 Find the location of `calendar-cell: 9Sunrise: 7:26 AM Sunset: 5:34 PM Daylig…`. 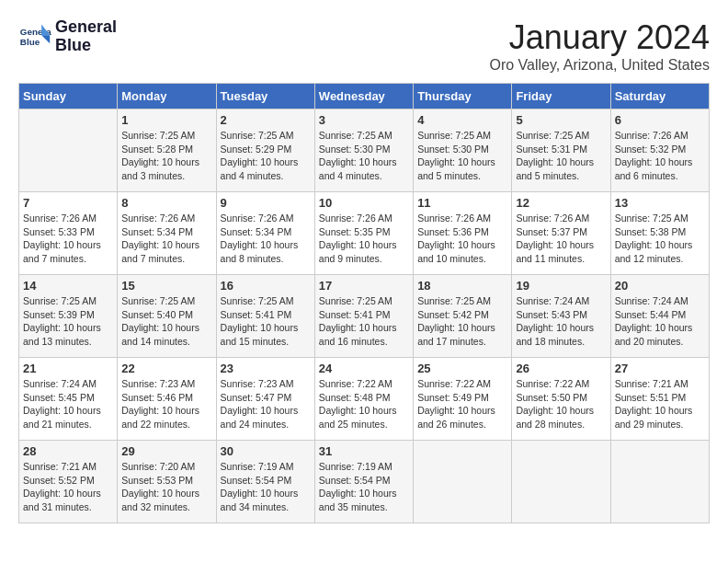

calendar-cell: 9Sunrise: 7:26 AM Sunset: 5:34 PM Daylig… is located at coordinates (265, 234).